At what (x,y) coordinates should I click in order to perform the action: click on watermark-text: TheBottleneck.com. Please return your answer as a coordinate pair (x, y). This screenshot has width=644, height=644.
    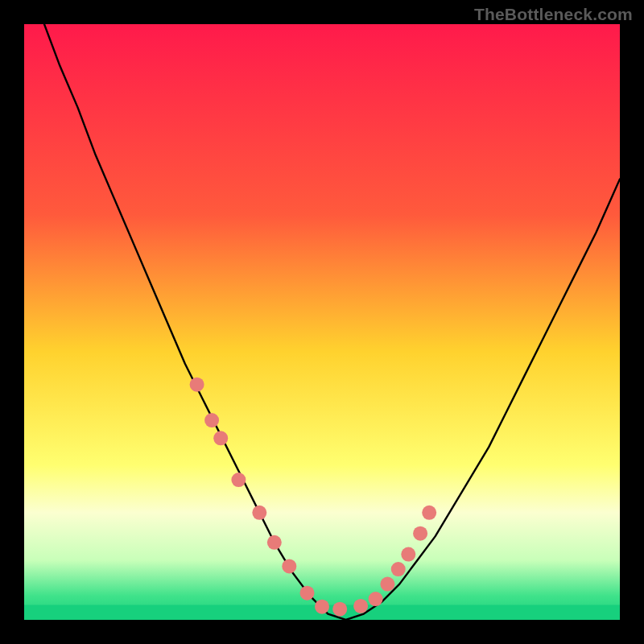
    Looking at the image, I should click on (554, 14).